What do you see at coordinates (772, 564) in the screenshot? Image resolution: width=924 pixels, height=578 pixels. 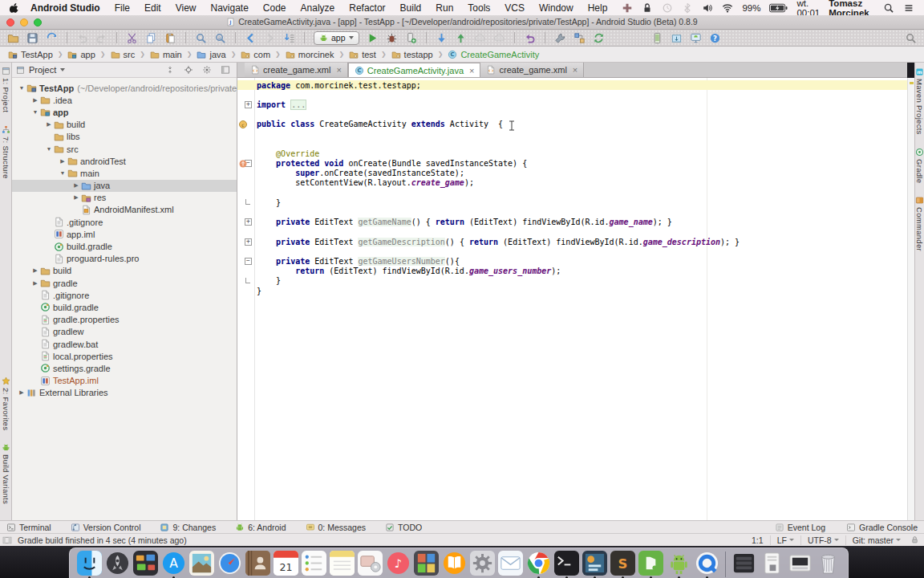 I see `dock-item-documents-stack` at bounding box center [772, 564].